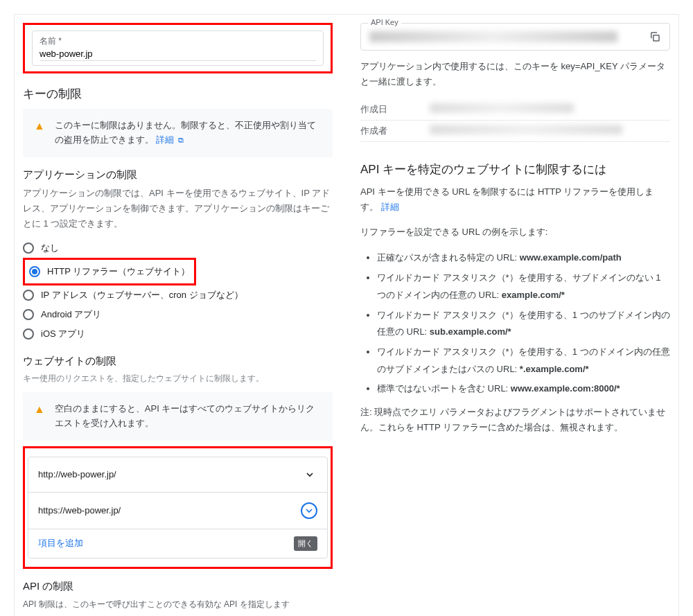 The width and height of the screenshot is (693, 616). What do you see at coordinates (170, 140) in the screenshot?
I see `detail-link: 詳細 ⧉` at bounding box center [170, 140].